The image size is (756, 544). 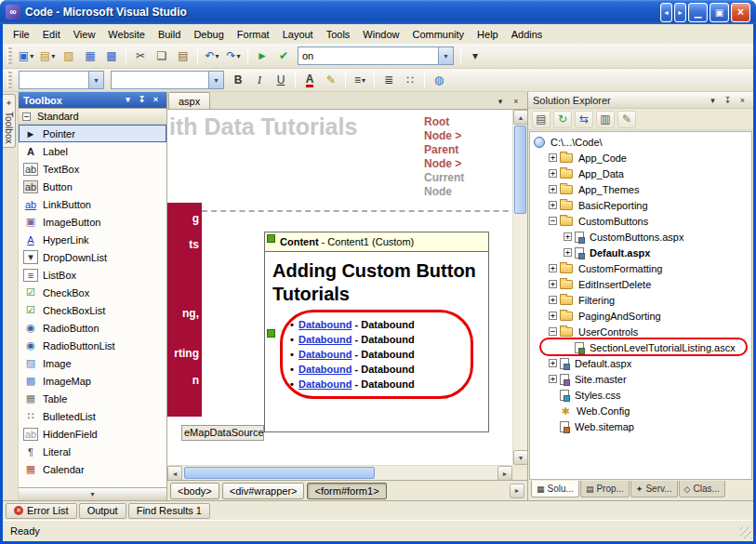 What do you see at coordinates (93, 151) in the screenshot?
I see `toolbox-item-label: ALabel` at bounding box center [93, 151].